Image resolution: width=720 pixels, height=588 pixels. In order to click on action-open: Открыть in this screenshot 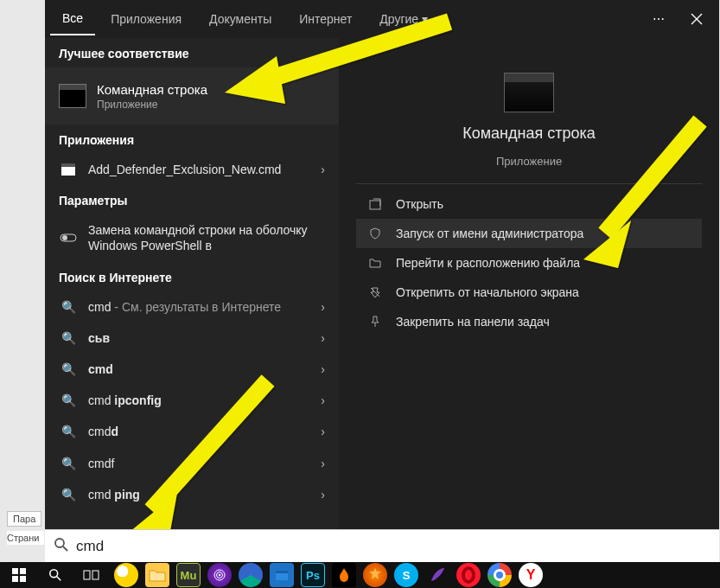, I will do `click(529, 204)`.